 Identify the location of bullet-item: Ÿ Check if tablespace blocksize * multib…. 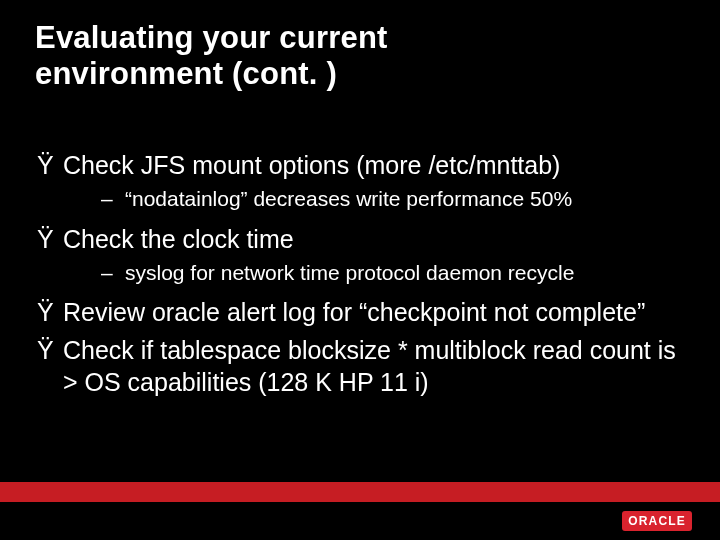
(364, 366).